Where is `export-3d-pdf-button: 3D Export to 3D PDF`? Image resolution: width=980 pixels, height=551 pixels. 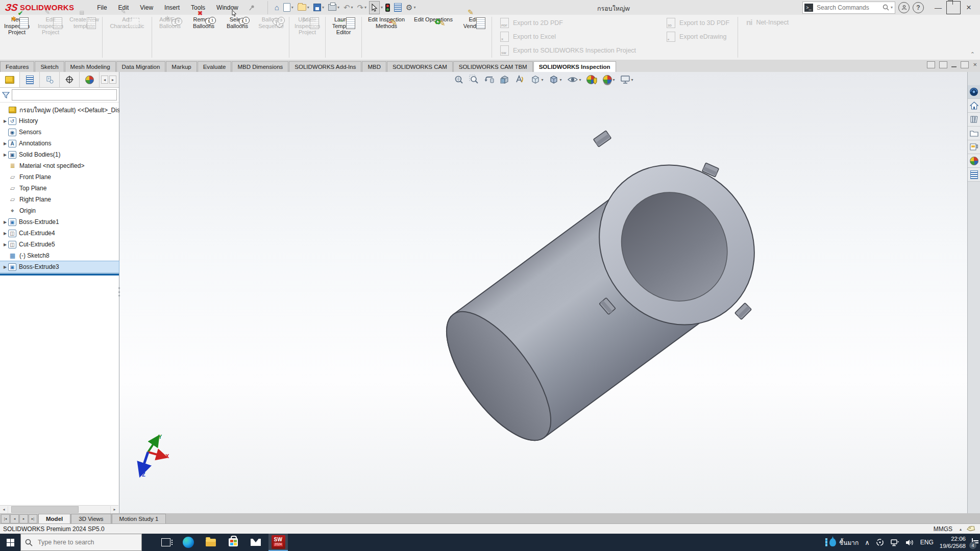
export-3d-pdf-button: 3D Export to 3D PDF is located at coordinates (698, 23).